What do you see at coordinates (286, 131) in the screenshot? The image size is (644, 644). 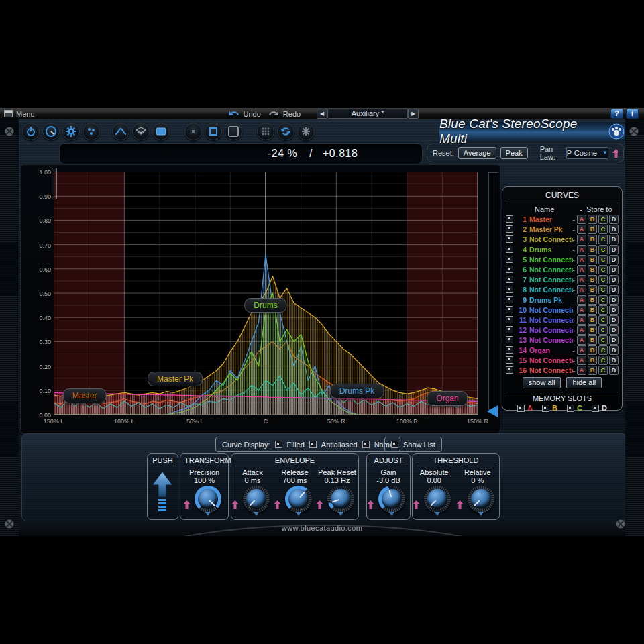 I see `sync-button` at bounding box center [286, 131].